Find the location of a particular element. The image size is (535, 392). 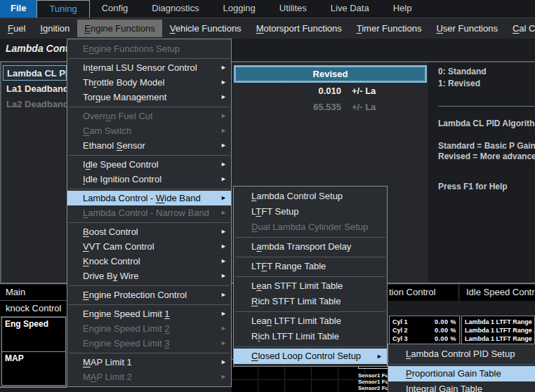

menu-item-engine-speed-limit-3: Engine Speed Limit 3► is located at coordinates (149, 344).